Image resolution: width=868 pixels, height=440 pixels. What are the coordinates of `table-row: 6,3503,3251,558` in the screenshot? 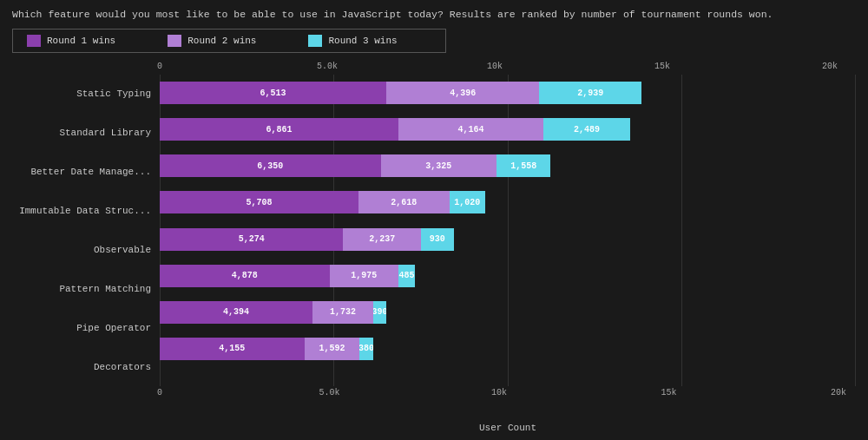 It's located at (508, 166).